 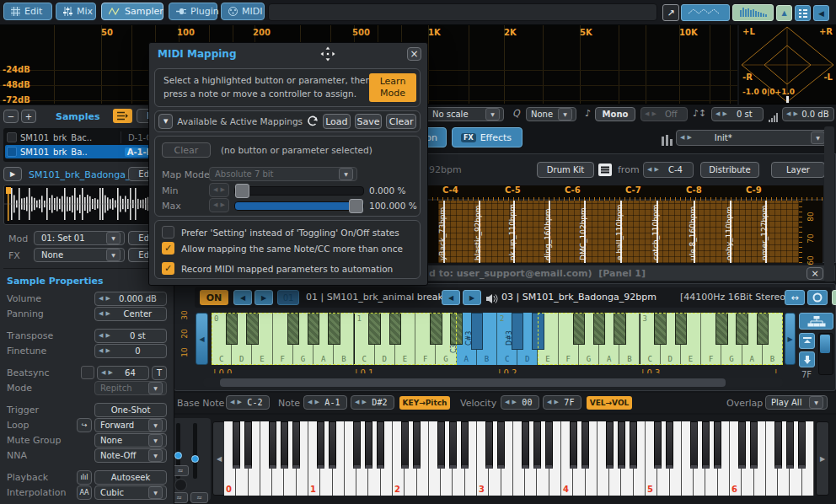 I want to click on mod-wheel, so click(x=196, y=451).